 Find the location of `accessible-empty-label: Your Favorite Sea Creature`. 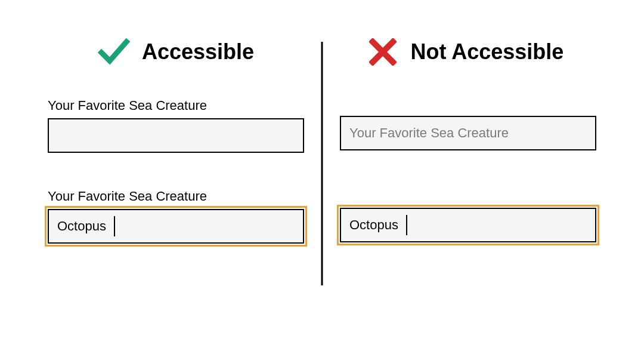

accessible-empty-label: Your Favorite Sea Creature is located at coordinates (176, 106).